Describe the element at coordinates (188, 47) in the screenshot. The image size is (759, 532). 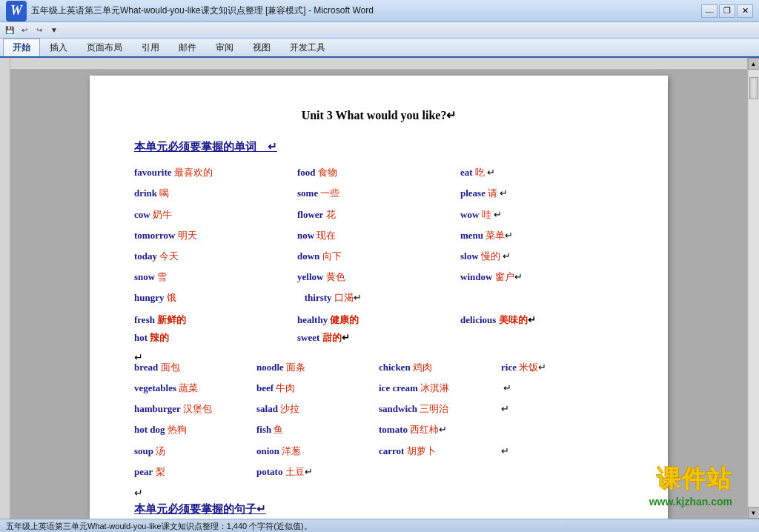
I see `tab-mailings: 邮件` at that location.